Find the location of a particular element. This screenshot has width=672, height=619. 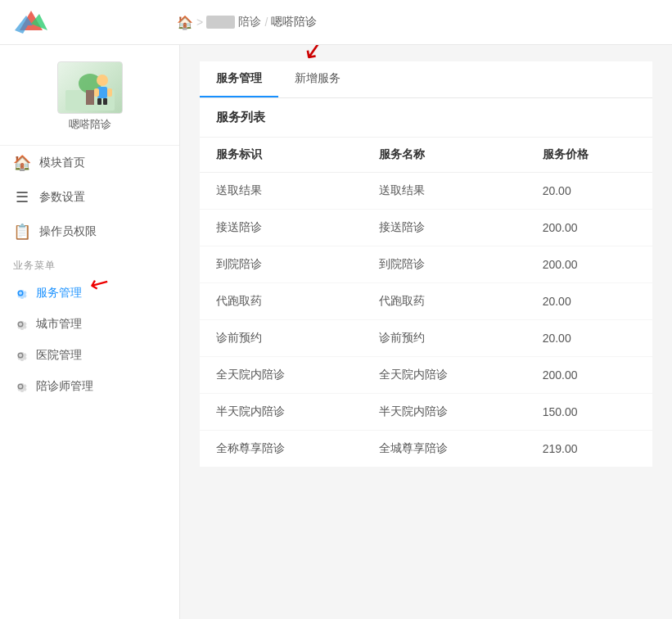

gear-icon-service is located at coordinates (20, 293).